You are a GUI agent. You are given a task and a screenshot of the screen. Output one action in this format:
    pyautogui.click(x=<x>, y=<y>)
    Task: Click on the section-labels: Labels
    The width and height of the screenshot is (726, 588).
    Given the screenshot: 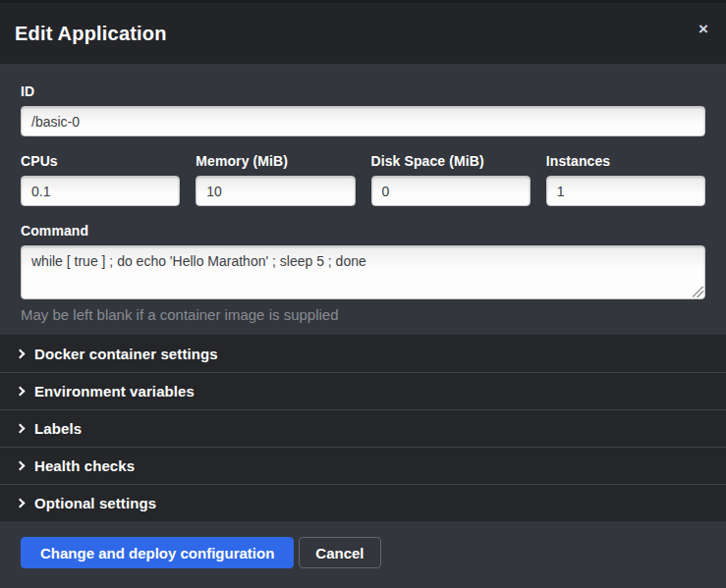 What is the action you would take?
    pyautogui.click(x=363, y=428)
    